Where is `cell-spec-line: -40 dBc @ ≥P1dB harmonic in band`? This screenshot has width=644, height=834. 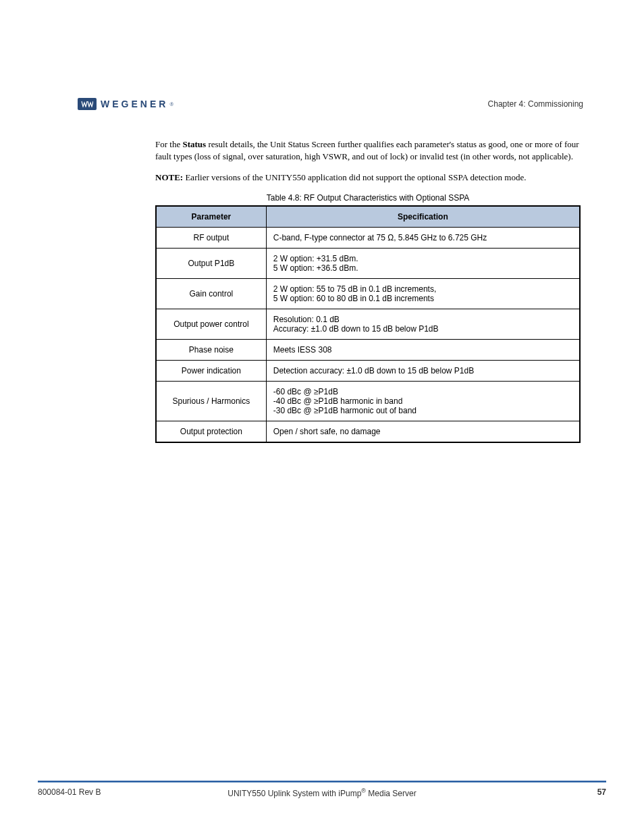
cell-spec-line: -40 dBc @ ≥P1dB harmonic in band is located at coordinates (338, 401).